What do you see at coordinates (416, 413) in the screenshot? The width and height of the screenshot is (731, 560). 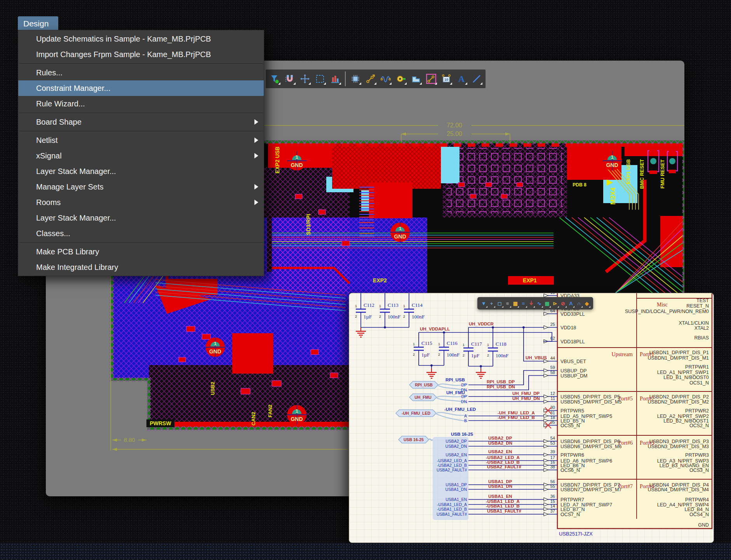 I see `sheet-entry-port: -UH_FMU_LED` at bounding box center [416, 413].